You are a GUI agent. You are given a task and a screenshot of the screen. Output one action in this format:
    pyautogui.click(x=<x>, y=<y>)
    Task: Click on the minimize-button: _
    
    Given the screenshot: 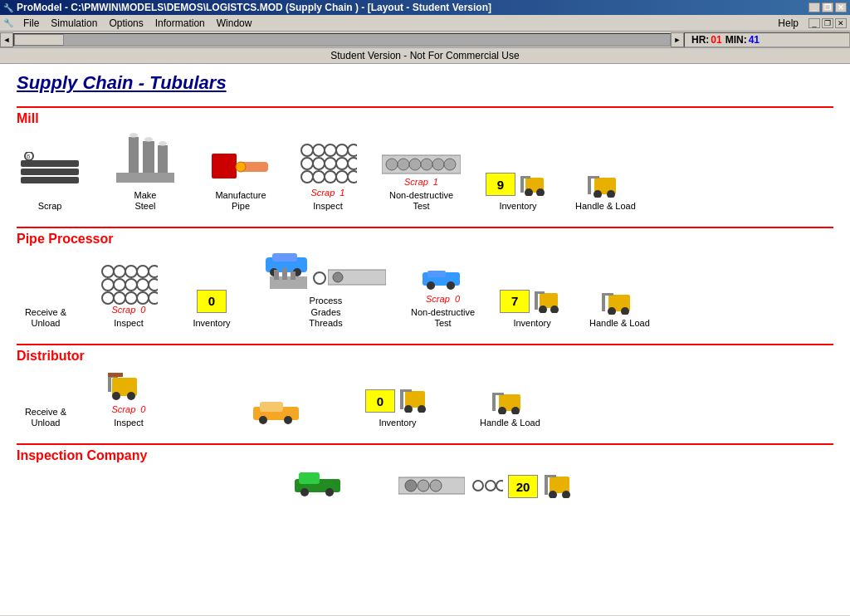 What is the action you would take?
    pyautogui.click(x=814, y=7)
    